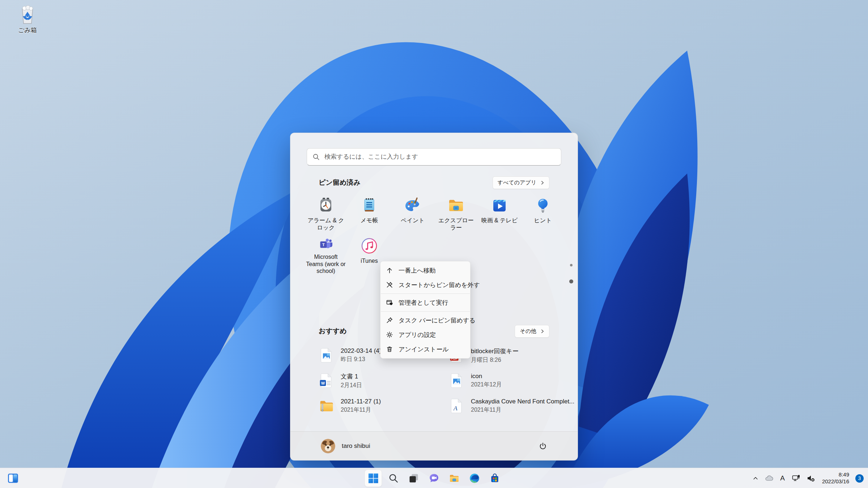 The image size is (868, 488). I want to click on clock-time: 8:49, so click(835, 475).